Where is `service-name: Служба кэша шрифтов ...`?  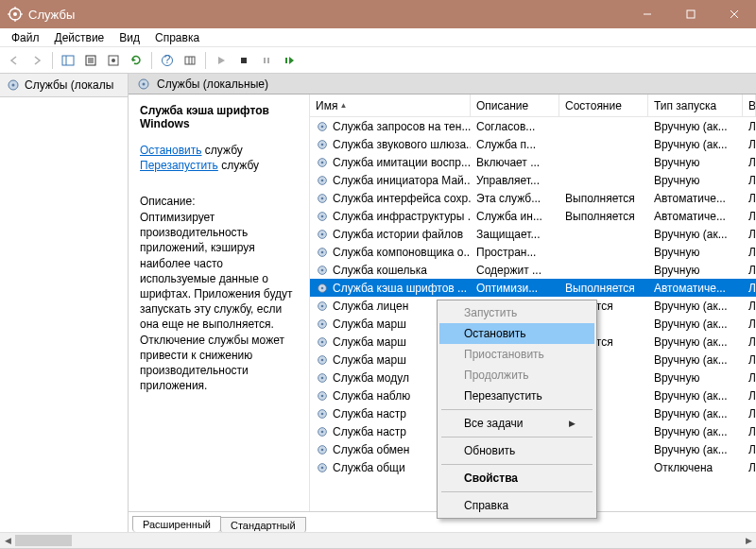
service-name: Служба кэша шрифтов ... is located at coordinates (400, 288).